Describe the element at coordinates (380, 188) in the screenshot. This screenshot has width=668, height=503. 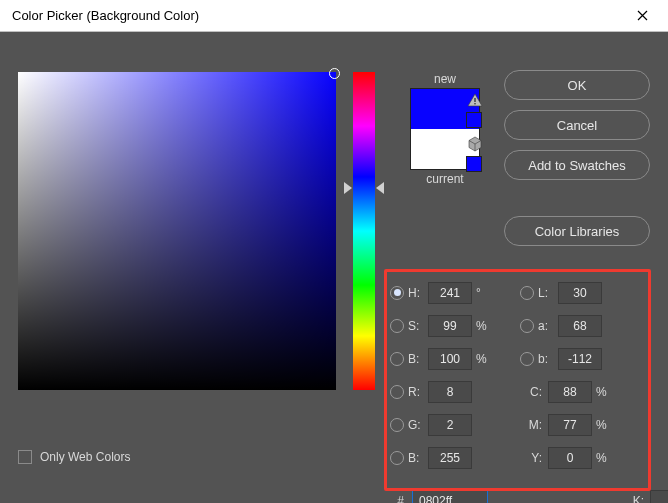
I see `hue-slider-handle-right` at that location.